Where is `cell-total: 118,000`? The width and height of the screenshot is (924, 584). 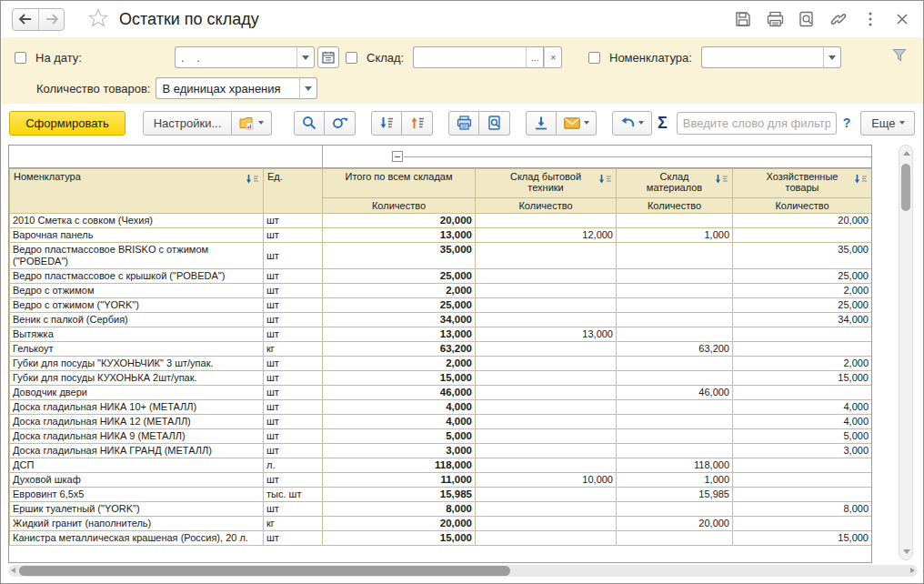
cell-total: 118,000 is located at coordinates (399, 466).